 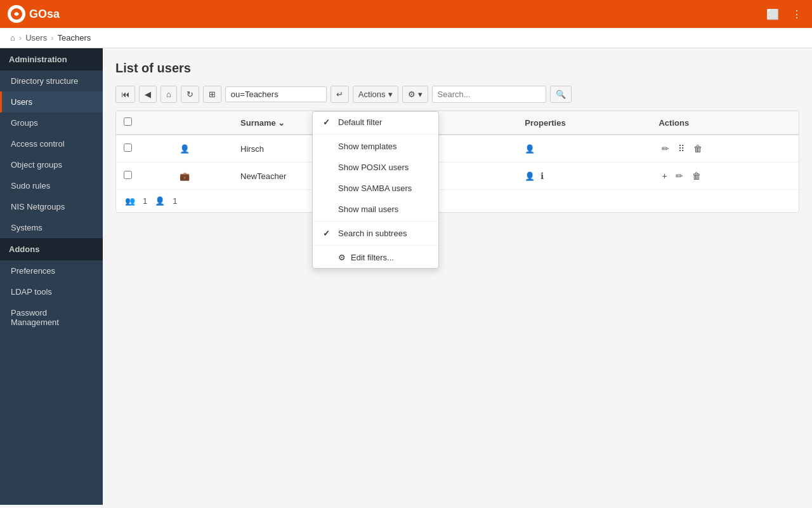 I want to click on user-count-icon: 👤, so click(x=160, y=201).